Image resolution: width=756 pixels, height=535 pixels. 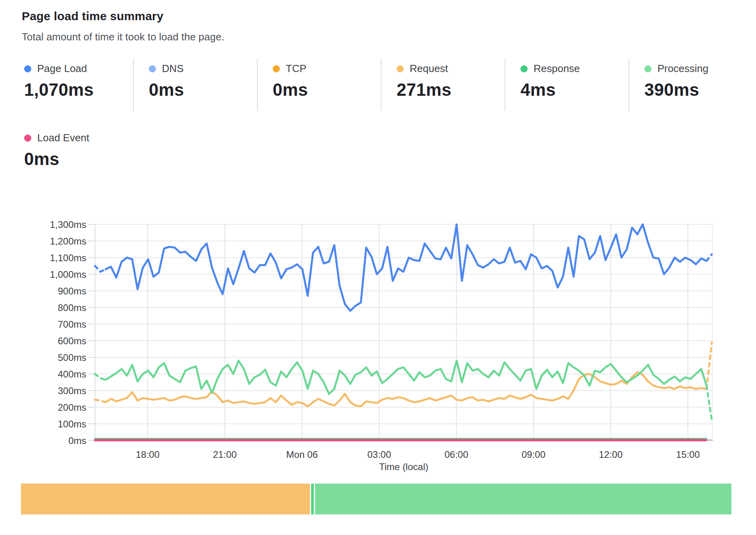 I want to click on chart-line-request-dash-tail, so click(x=709, y=366).